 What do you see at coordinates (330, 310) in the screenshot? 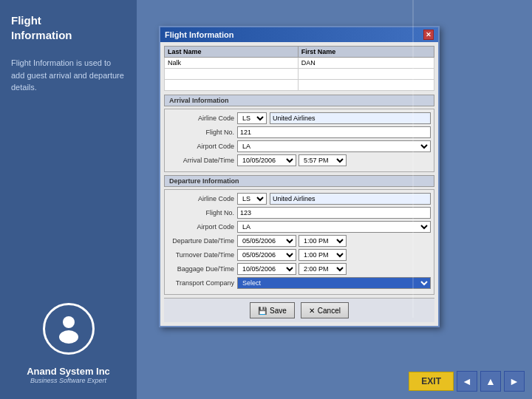
I see `cancel-label: Cancel` at bounding box center [330, 310].